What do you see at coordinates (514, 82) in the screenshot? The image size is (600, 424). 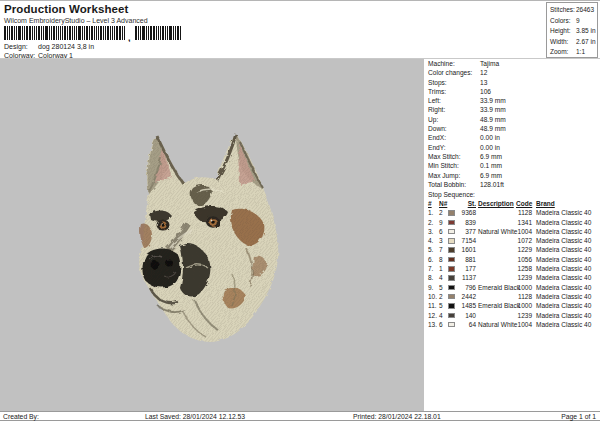 I see `machine-info-row: Stops: 13` at bounding box center [514, 82].